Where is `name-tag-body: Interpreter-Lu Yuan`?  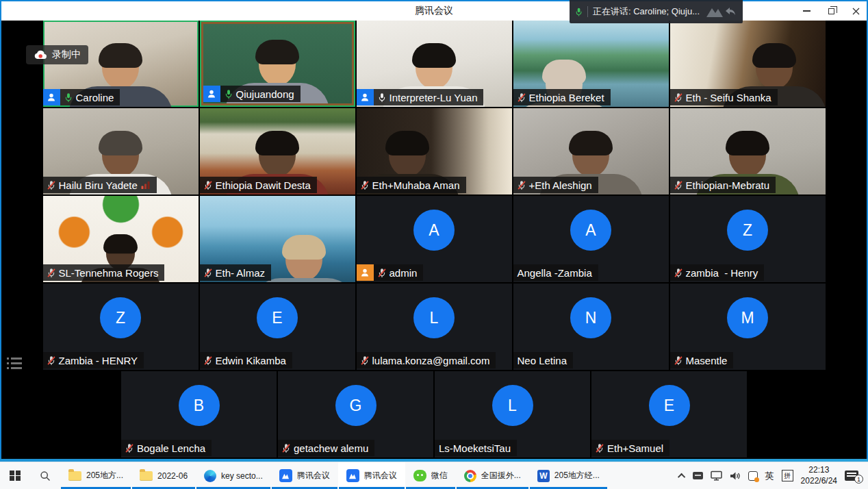
name-tag-body: Interpreter-Lu Yuan is located at coordinates (429, 97).